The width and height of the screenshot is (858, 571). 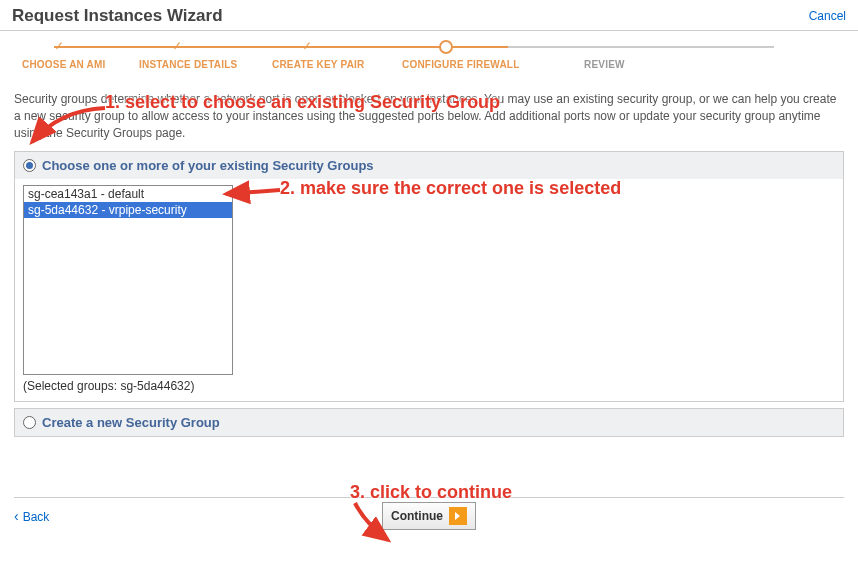 What do you see at coordinates (429, 16) in the screenshot?
I see `wizard-header: Request Instances Wizard Cancel` at bounding box center [429, 16].